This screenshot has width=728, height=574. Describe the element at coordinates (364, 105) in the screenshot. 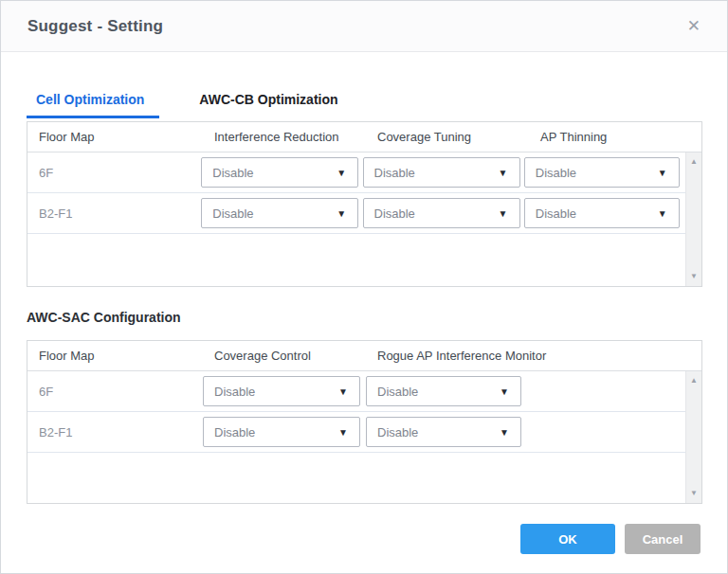

I see `tab-bar: Cell Optimization AWC-CB Optimization` at that location.